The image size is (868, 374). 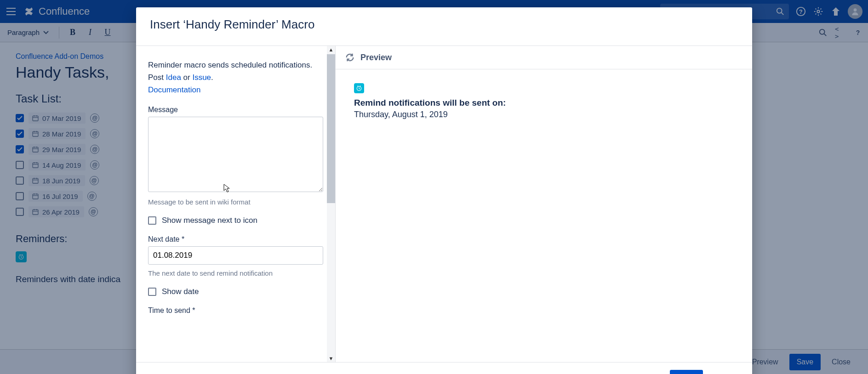 I want to click on scrollbar-thumb, so click(x=331, y=129).